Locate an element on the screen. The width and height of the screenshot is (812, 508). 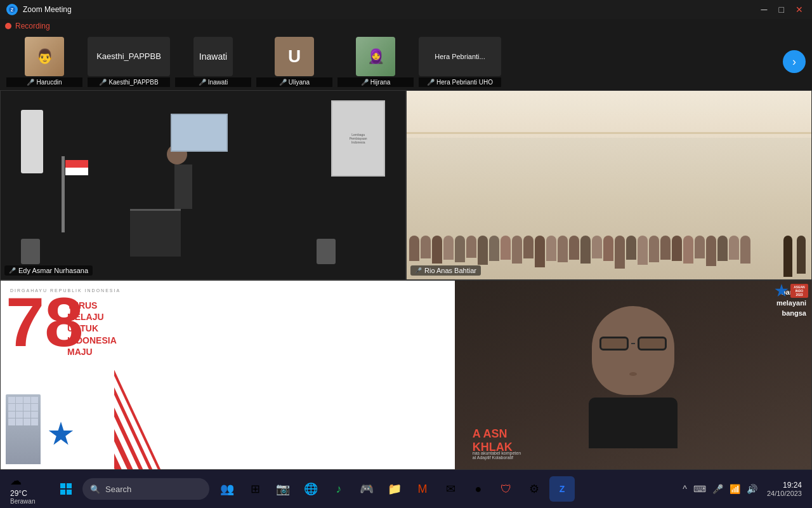
app-icon: Z is located at coordinates (12, 10).